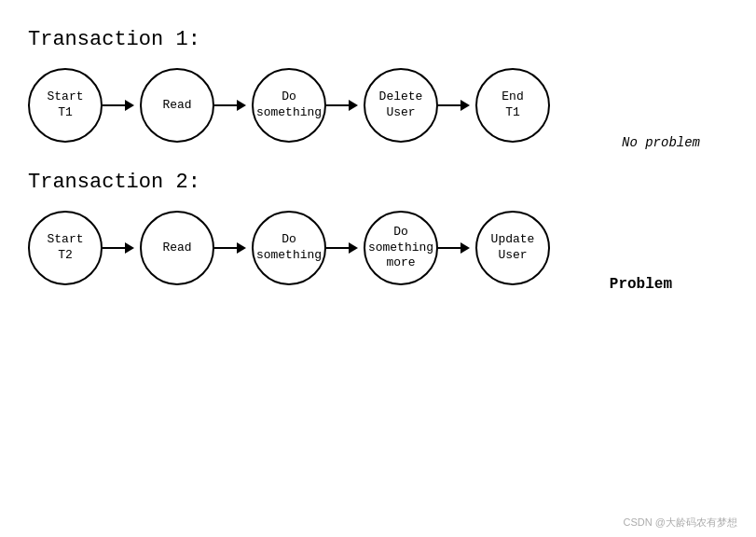 Image resolution: width=756 pixels, height=537 pixels. I want to click on t1-node-start: StartT1, so click(65, 105).